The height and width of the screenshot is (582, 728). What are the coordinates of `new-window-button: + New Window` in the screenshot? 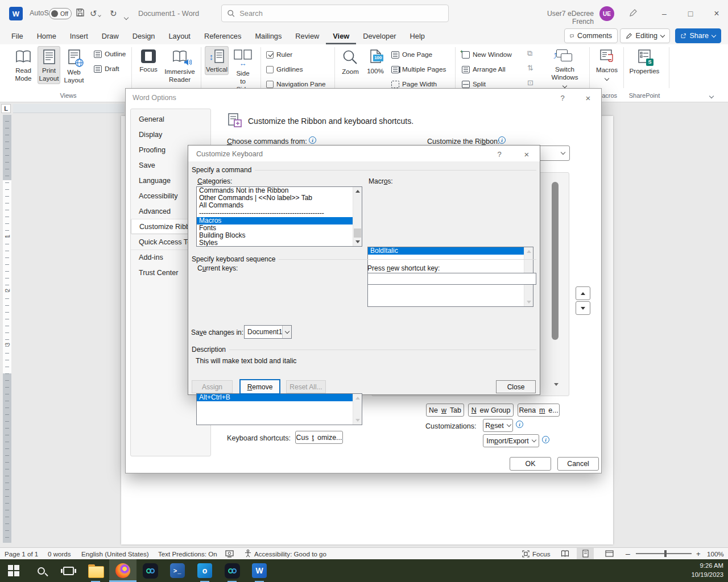 It's located at (487, 55).